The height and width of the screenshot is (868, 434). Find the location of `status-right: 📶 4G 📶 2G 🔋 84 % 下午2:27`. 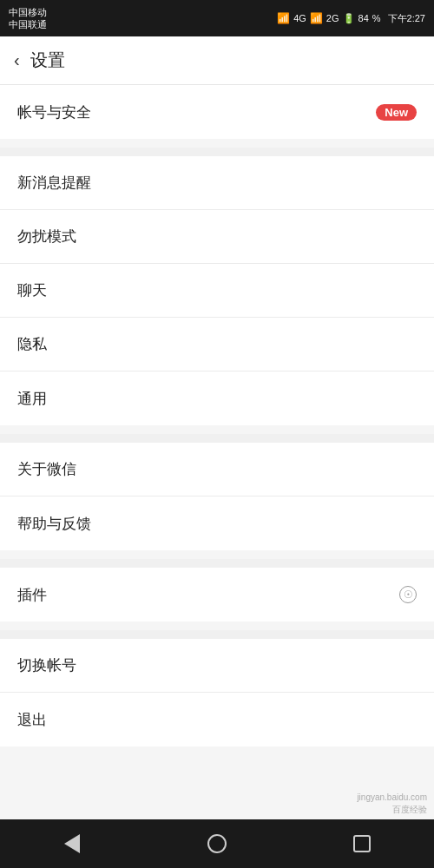

status-right: 📶 4G 📶 2G 🔋 84 % 下午2:27 is located at coordinates (351, 19).